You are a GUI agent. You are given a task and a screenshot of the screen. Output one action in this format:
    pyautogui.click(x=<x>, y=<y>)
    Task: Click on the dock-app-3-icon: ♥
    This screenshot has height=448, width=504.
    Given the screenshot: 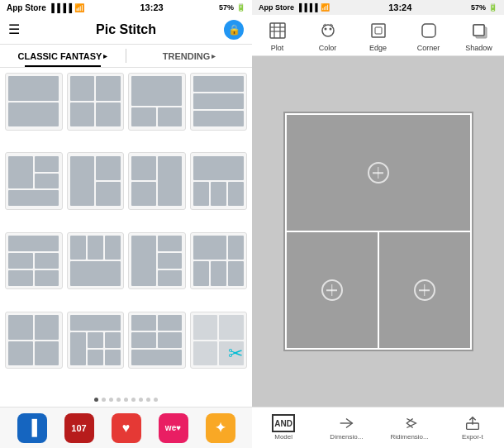 What is the action you would take?
    pyautogui.click(x=126, y=428)
    